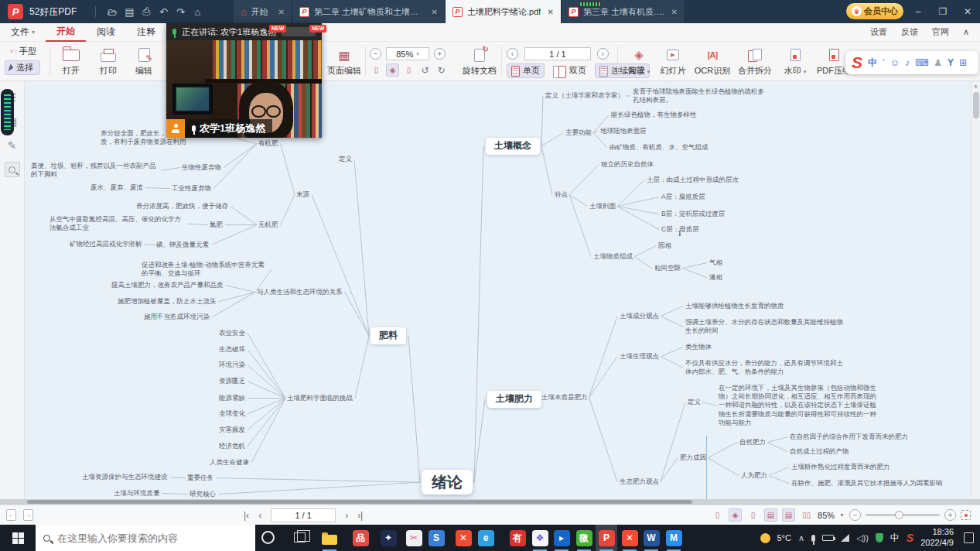 The image size is (980, 551). I want to click on taskbar-app-tri-circles-app: ❖, so click(540, 538).